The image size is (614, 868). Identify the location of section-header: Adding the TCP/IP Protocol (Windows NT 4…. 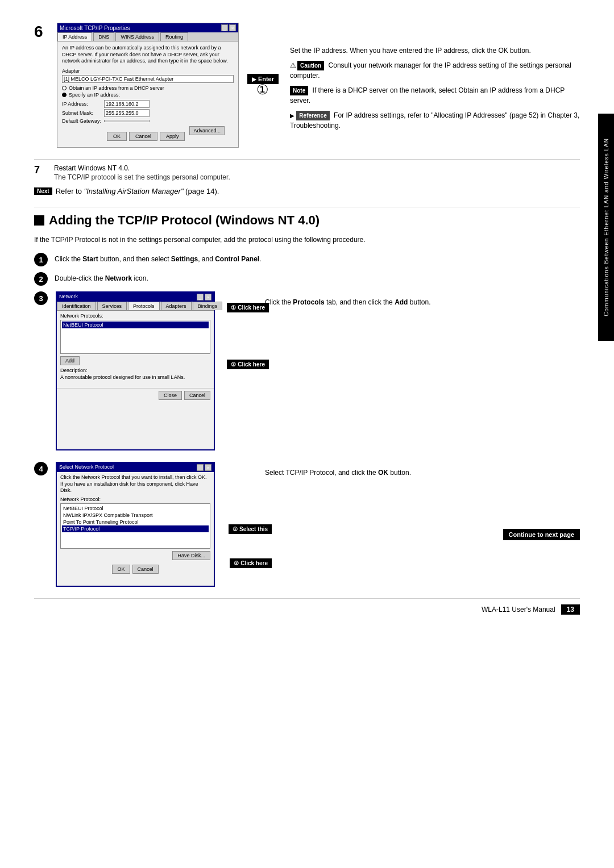
(307, 220).